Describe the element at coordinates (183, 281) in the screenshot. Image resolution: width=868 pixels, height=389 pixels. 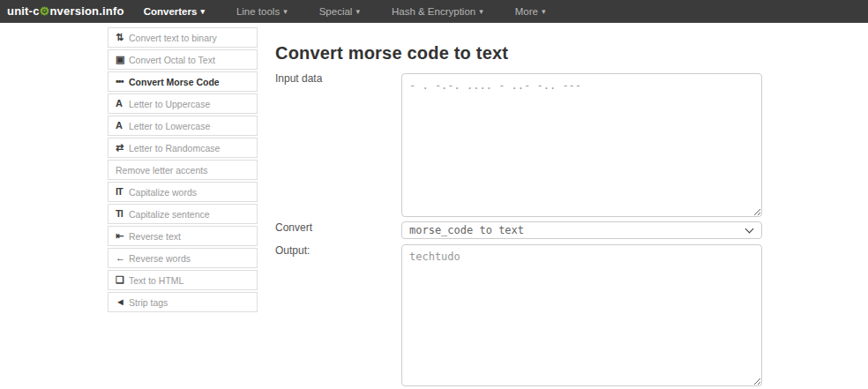
I see `sidebar-item-text-to-html: ❏Text to HTML` at that location.